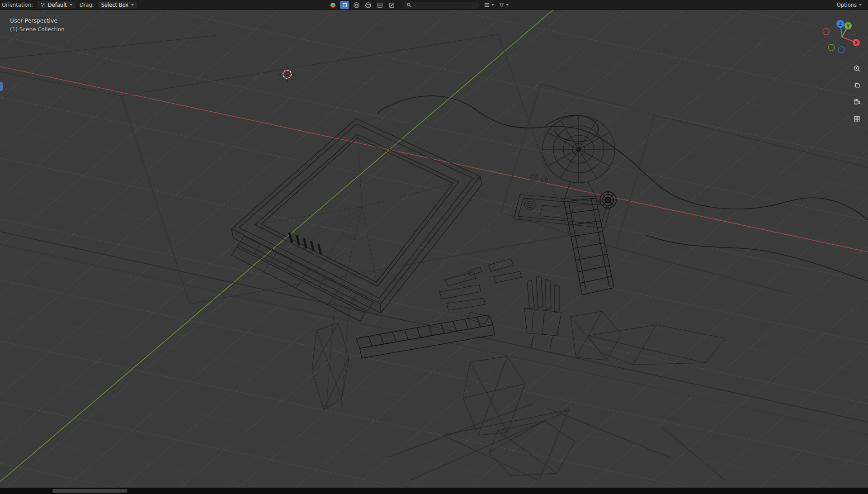 Image resolution: width=868 pixels, height=494 pixels. I want to click on microphone-wireframe, so click(565, 205).